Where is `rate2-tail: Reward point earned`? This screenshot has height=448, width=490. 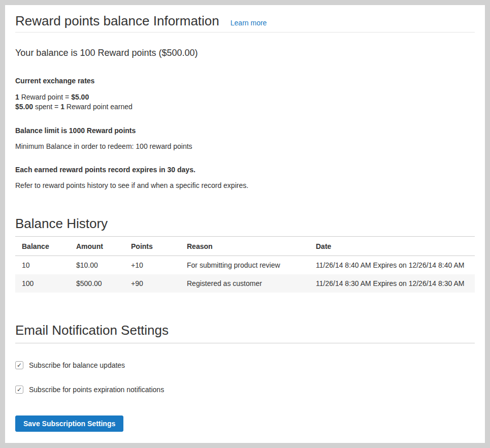
rate2-tail: Reward point earned is located at coordinates (99, 107).